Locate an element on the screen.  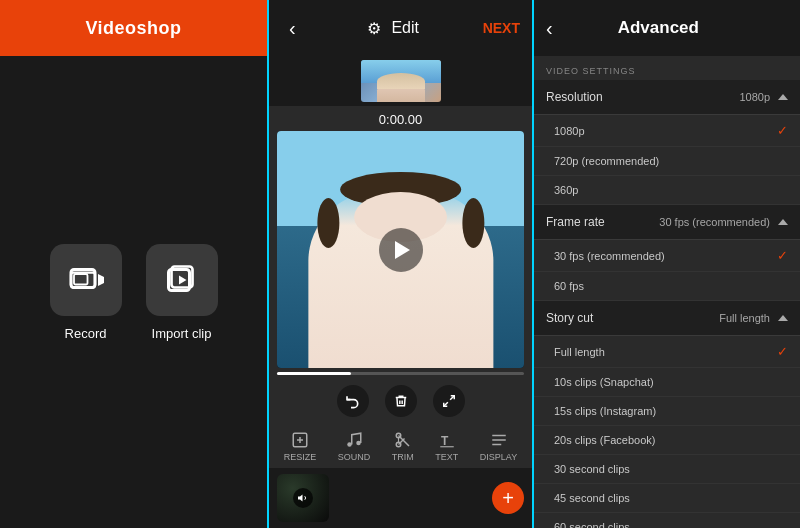
storycut-chevron-icon is located at coordinates (783, 318).